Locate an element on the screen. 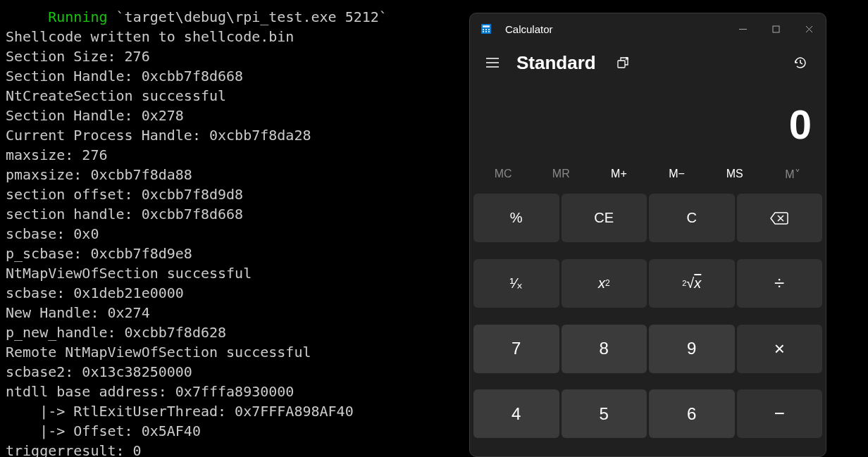  calculator-header: Standard is located at coordinates (648, 64).